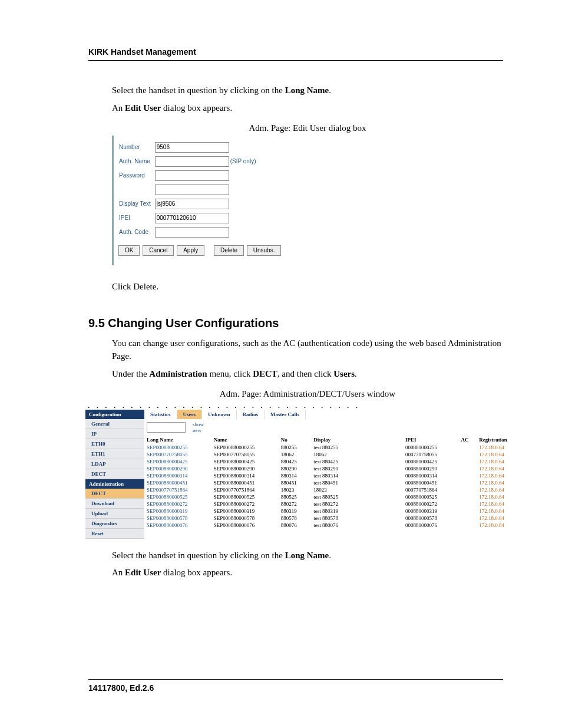  What do you see at coordinates (190, 414) in the screenshot?
I see `tab-users: Users` at bounding box center [190, 414].